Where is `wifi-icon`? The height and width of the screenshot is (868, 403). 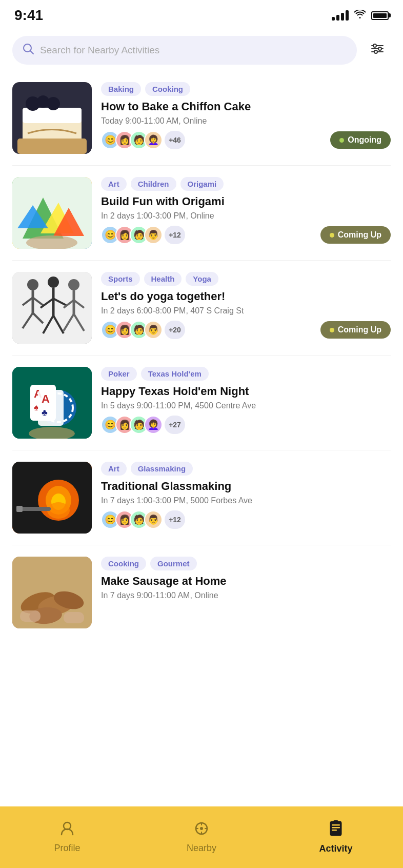
wifi-icon is located at coordinates (360, 15).